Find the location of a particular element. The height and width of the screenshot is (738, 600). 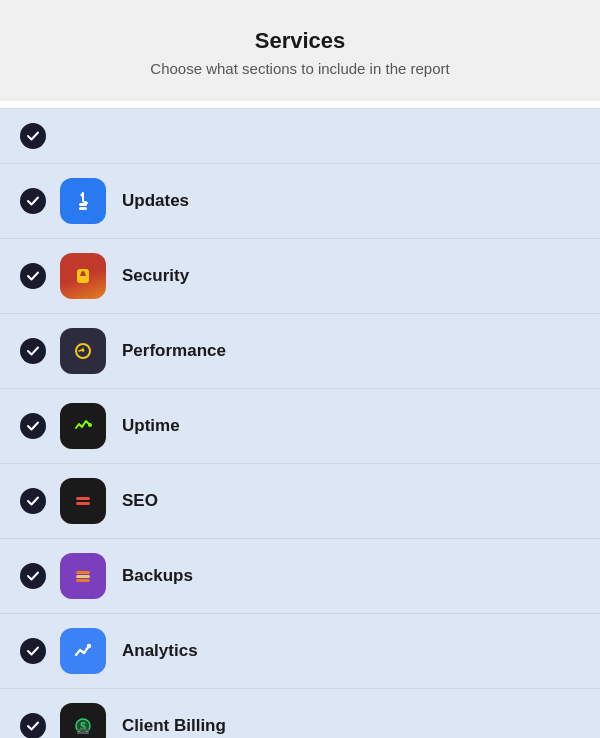

label-analytics: Analytics is located at coordinates (160, 651).